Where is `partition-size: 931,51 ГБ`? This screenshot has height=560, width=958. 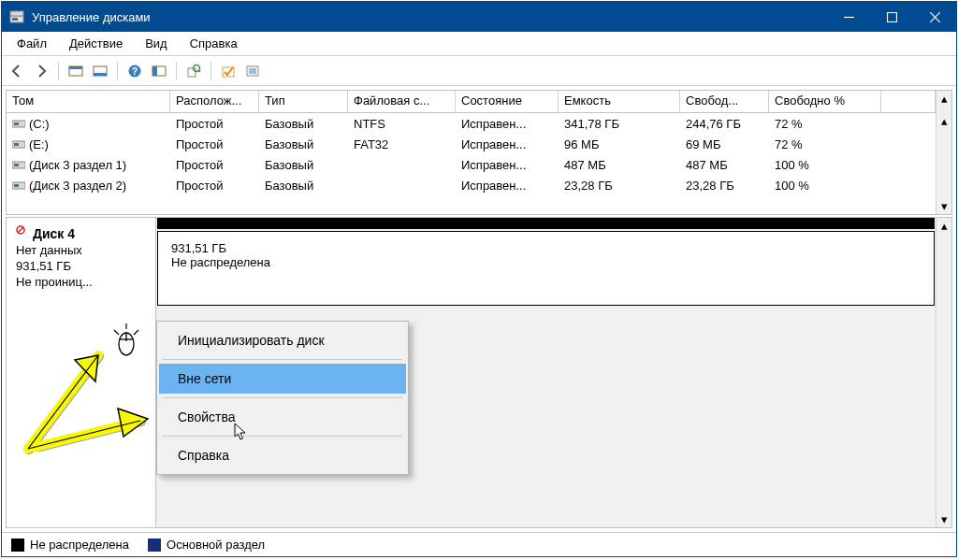
partition-size: 931,51 ГБ is located at coordinates (546, 249).